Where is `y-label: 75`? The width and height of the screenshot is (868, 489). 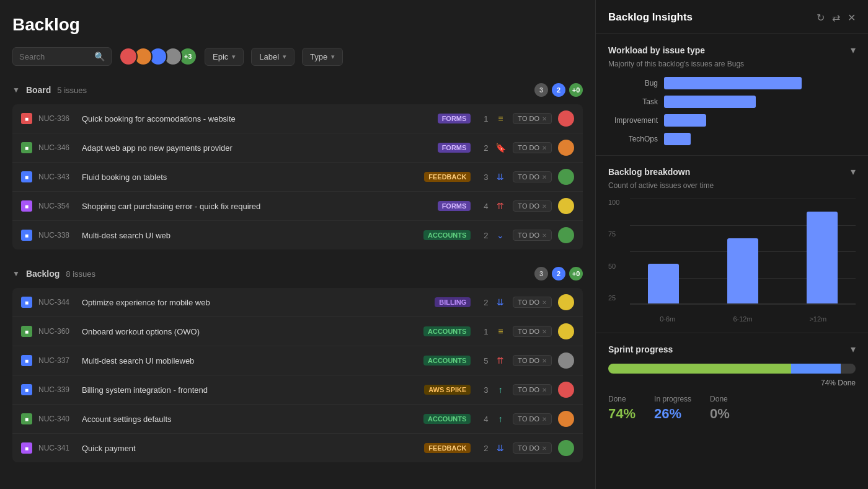 y-label: 75 is located at coordinates (614, 234).